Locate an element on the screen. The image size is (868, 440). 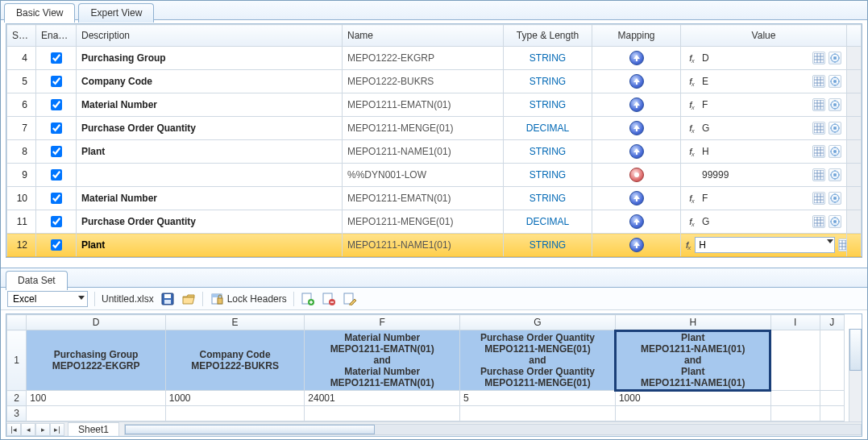
cell-value: 99999 is located at coordinates (764, 176).